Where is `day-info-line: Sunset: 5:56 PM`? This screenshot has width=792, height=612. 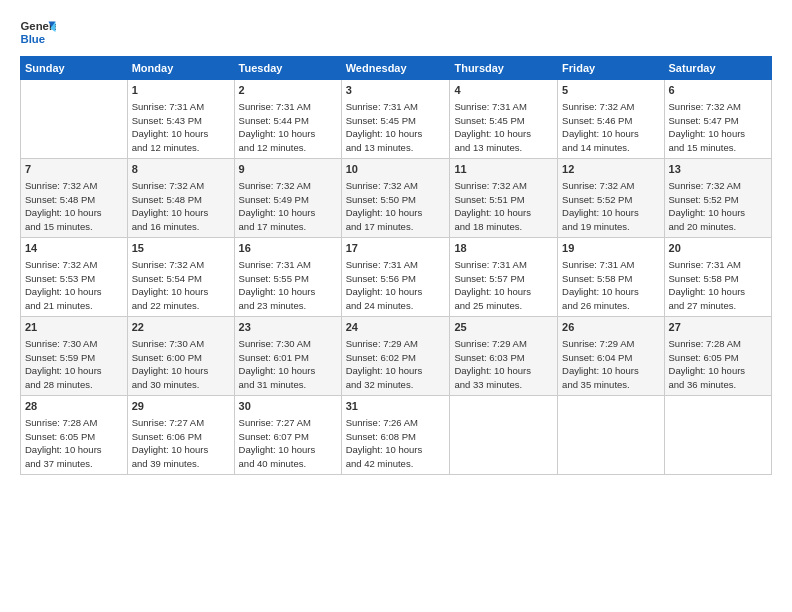 day-info-line: Sunset: 5:56 PM is located at coordinates (396, 279).